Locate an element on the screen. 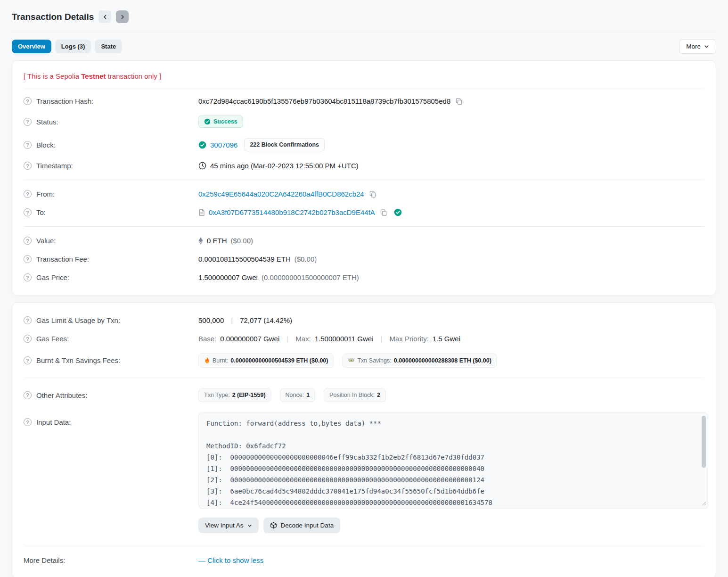 This screenshot has width=728, height=577. contract-icon is located at coordinates (202, 213).